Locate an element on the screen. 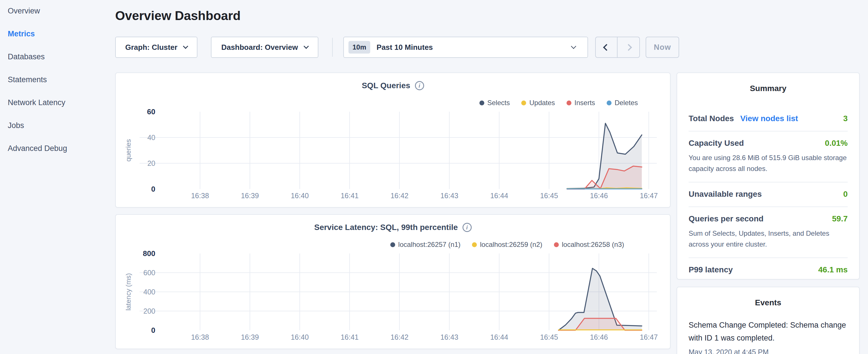  events-title: Events is located at coordinates (768, 297).